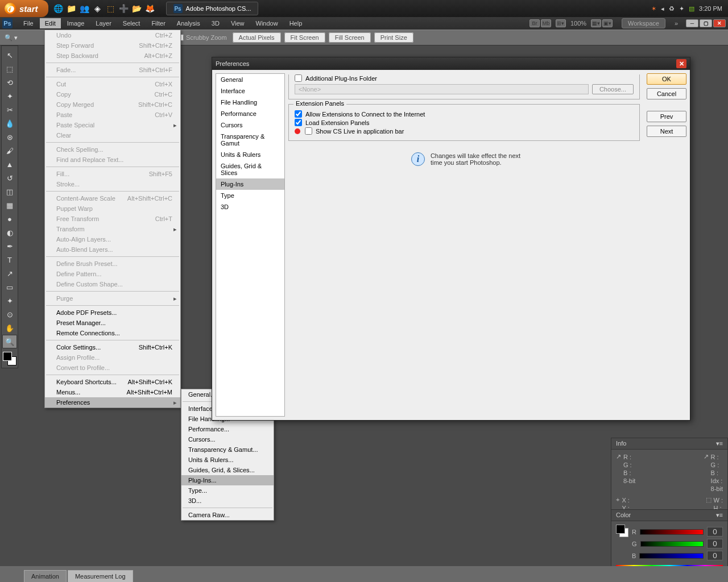 This screenshot has height=582, width=728. Describe the element at coordinates (113, 382) in the screenshot. I see `menu-item-keyboard-shortcuts-: Keyboard Shortcuts...Alt+Shift+Ctrl+K` at that location.